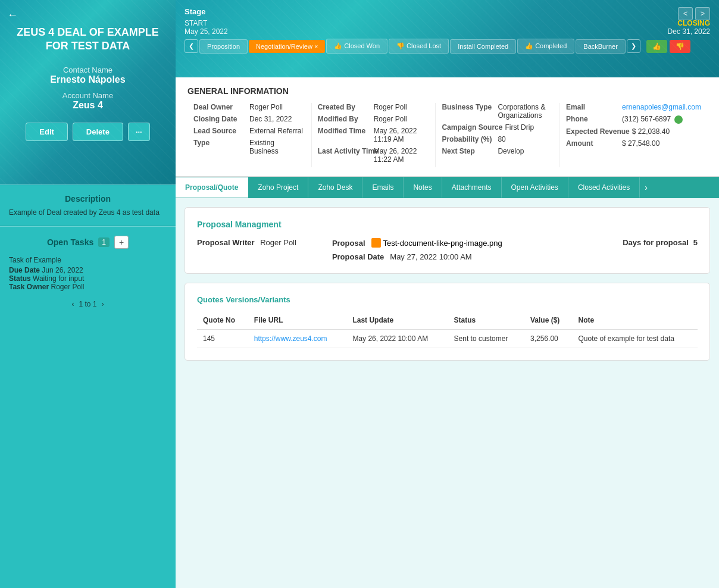  I want to click on stage-completed: 👍Completed, so click(546, 46).